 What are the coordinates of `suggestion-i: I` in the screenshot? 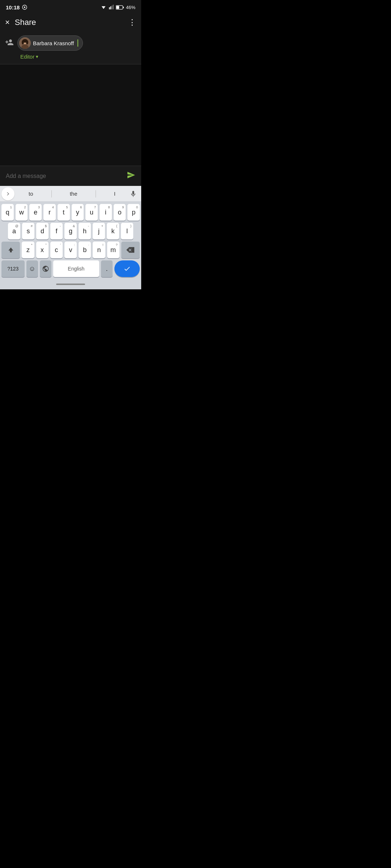 It's located at (115, 194).